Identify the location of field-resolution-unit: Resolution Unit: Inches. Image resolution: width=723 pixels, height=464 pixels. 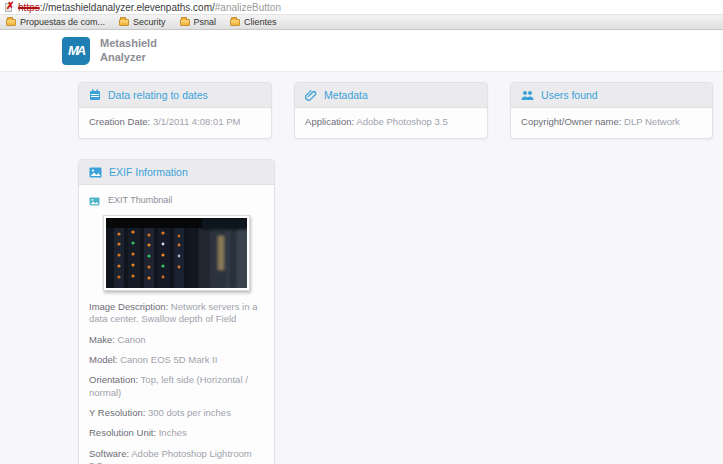
(176, 433).